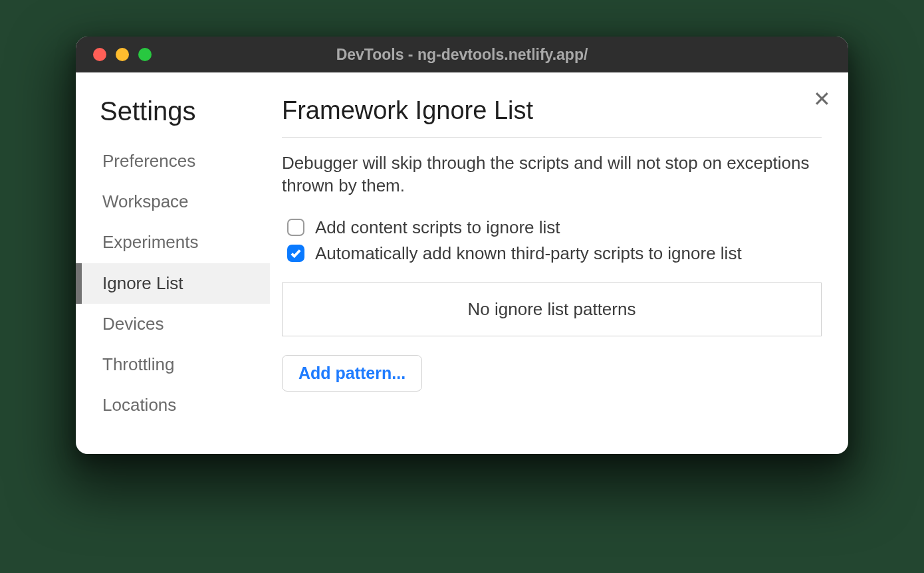 Image resolution: width=924 pixels, height=573 pixels. Describe the element at coordinates (122, 55) in the screenshot. I see `window-minimize-button` at that location.